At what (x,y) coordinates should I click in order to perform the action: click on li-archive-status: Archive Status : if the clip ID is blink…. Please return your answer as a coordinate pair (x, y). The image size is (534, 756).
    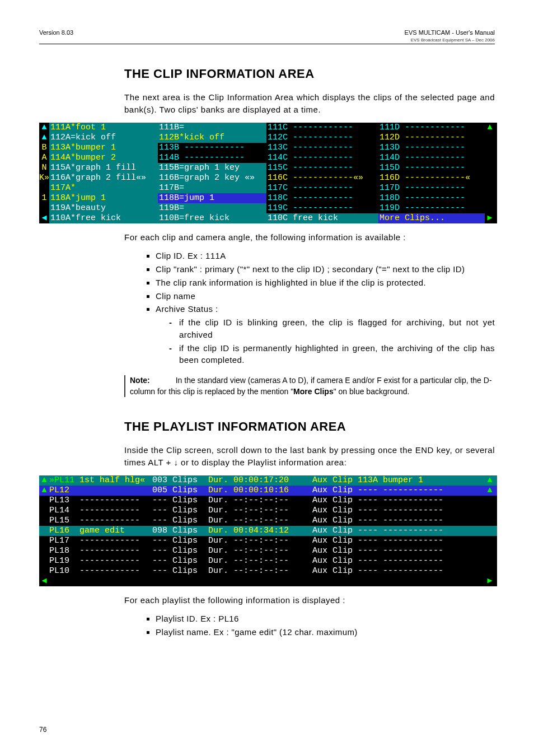
    Looking at the image, I should click on (325, 335).